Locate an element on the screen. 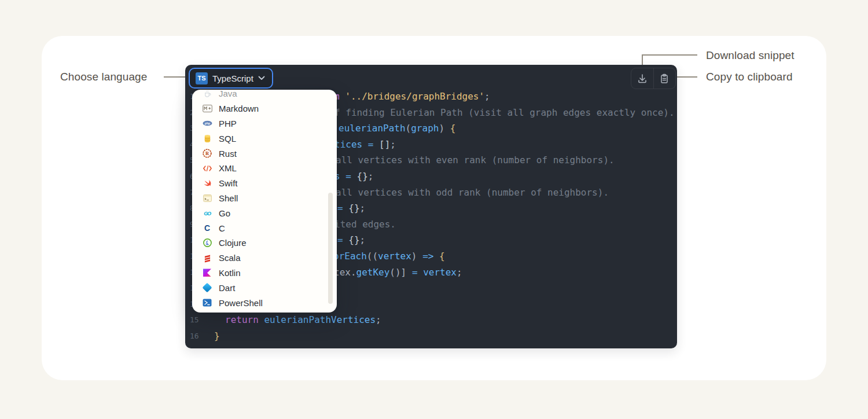 This screenshot has width=868, height=419. xml-icon is located at coordinates (207, 168).